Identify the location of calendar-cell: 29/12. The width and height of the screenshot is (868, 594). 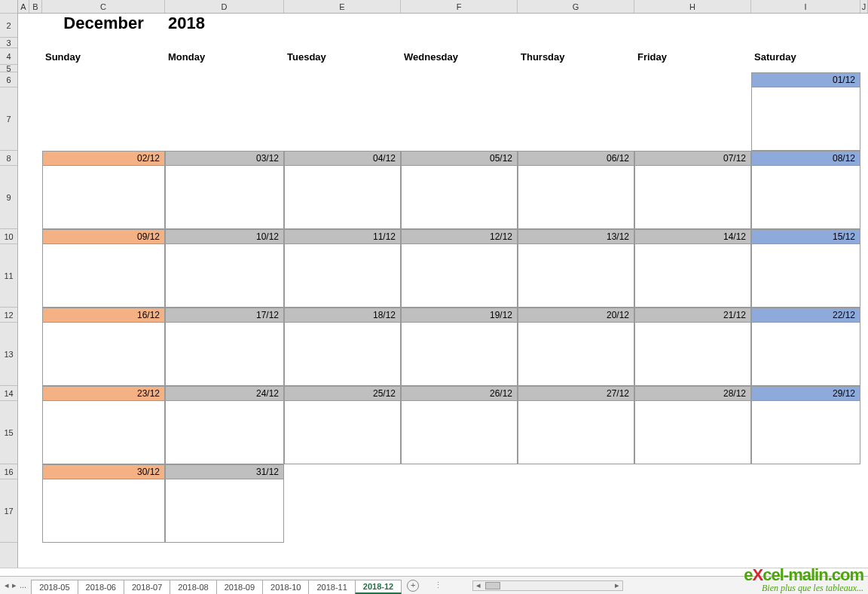
(806, 425).